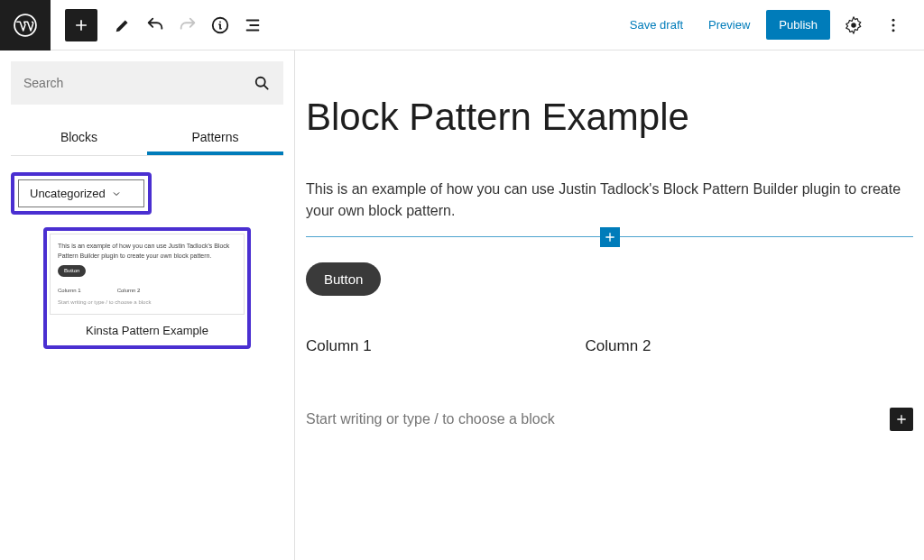  I want to click on pattern-preview: This is an example of how you can use Ju…, so click(147, 274).